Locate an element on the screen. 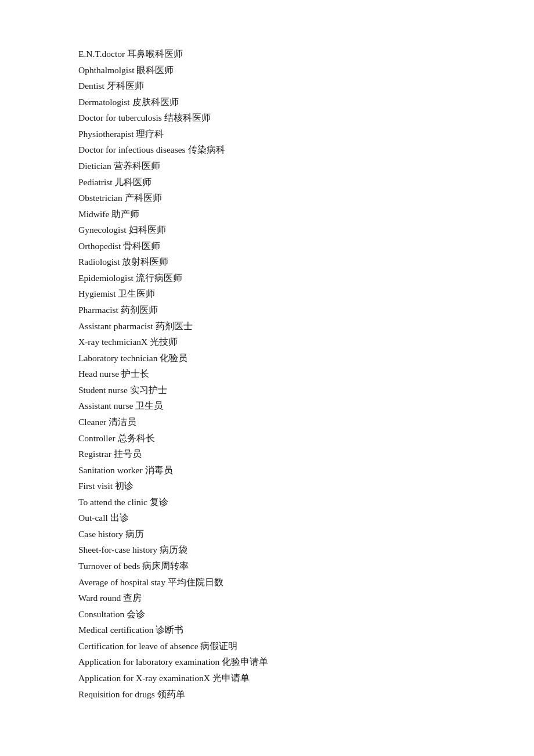 This screenshot has width=534, height=756. list-item: Medical certification 诊断书 is located at coordinates (267, 630).